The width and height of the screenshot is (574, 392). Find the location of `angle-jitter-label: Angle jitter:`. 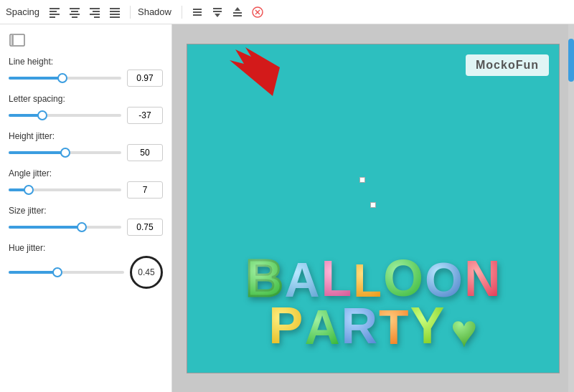

angle-jitter-label: Angle jitter: is located at coordinates (86, 173).